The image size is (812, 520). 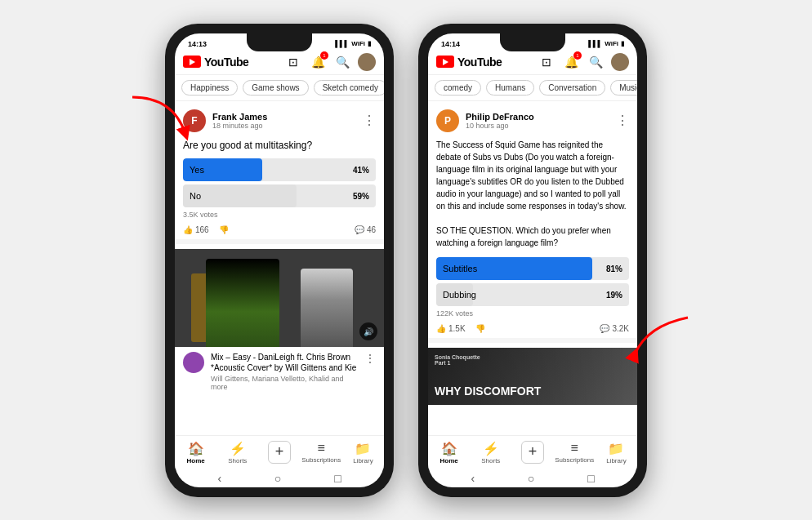 What do you see at coordinates (327, 308) in the screenshot?
I see `person-right-visual` at bounding box center [327, 308].